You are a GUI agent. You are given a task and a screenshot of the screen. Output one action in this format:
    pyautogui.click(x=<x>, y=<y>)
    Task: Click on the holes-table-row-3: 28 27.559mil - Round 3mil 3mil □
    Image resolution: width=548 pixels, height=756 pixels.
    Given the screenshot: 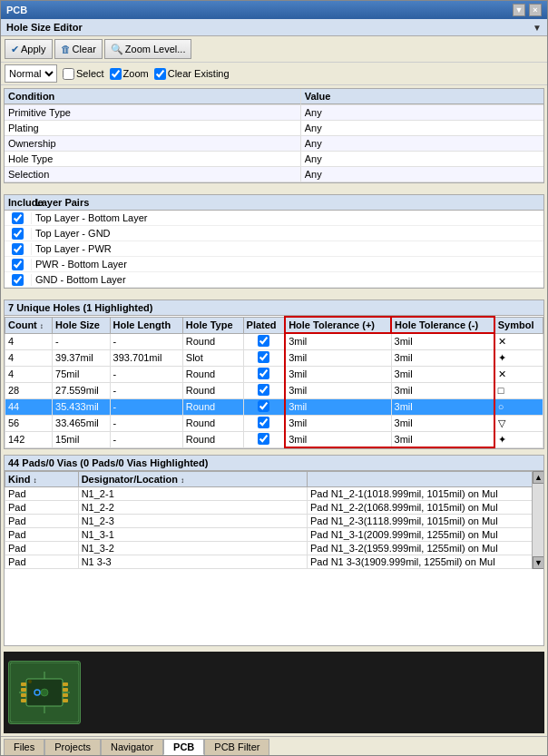 What is the action you would take?
    pyautogui.click(x=274, y=390)
    